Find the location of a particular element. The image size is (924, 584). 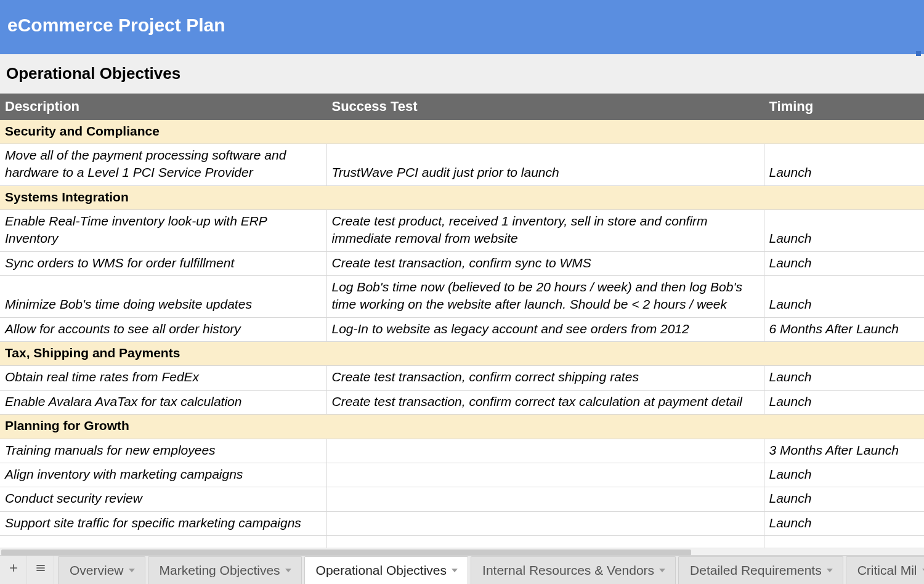

group-row: Planning for Growth is located at coordinates (462, 426).